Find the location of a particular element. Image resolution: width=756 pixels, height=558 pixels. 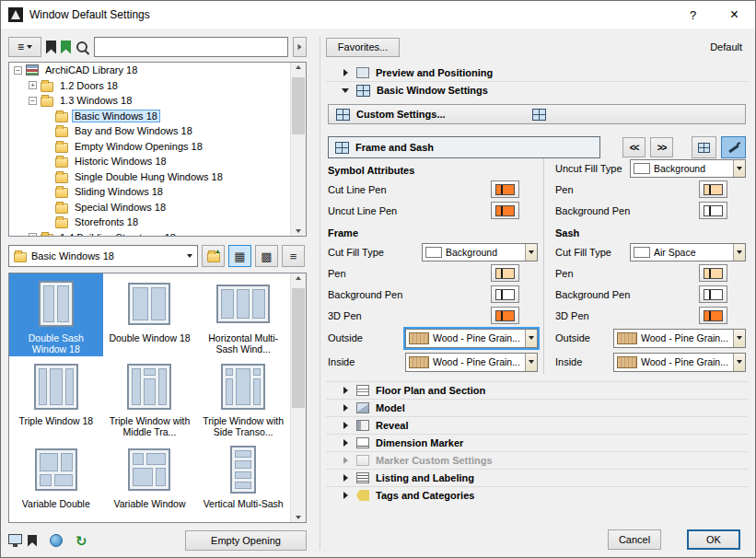

cancel-button: Cancel is located at coordinates (634, 540).